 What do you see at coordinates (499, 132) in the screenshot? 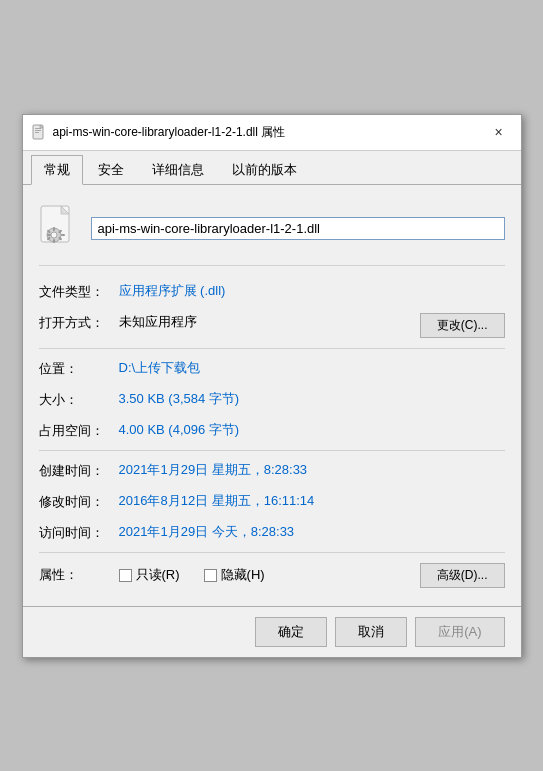
I see `close-button: ×` at bounding box center [499, 132].